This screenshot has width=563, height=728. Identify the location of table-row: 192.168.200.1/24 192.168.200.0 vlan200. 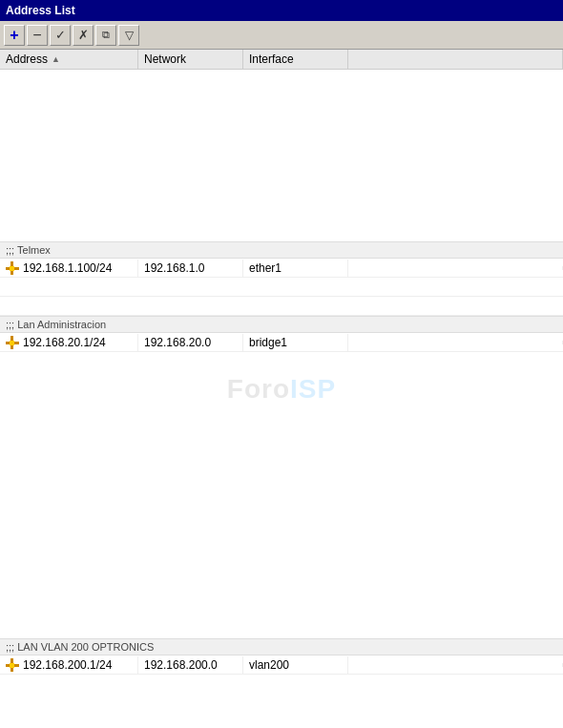
(282, 665).